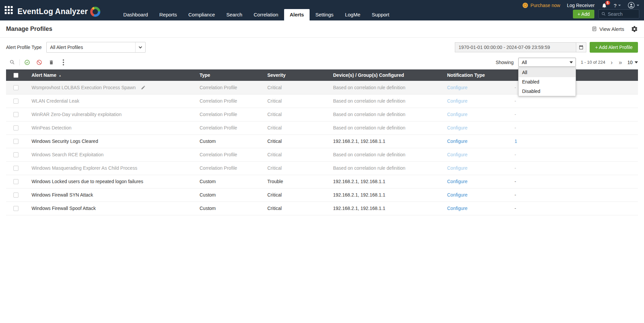 Image resolution: width=644 pixels, height=323 pixels. What do you see at coordinates (109, 75) in the screenshot?
I see `col-header-alert-name: Alert Name▲` at bounding box center [109, 75].